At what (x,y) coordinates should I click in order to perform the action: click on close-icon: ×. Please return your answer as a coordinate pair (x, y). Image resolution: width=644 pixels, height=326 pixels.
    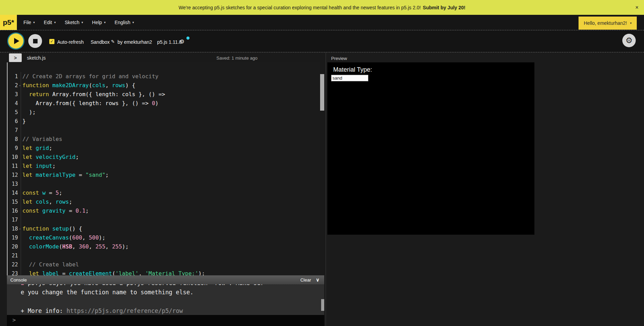
    Looking at the image, I should click on (637, 8).